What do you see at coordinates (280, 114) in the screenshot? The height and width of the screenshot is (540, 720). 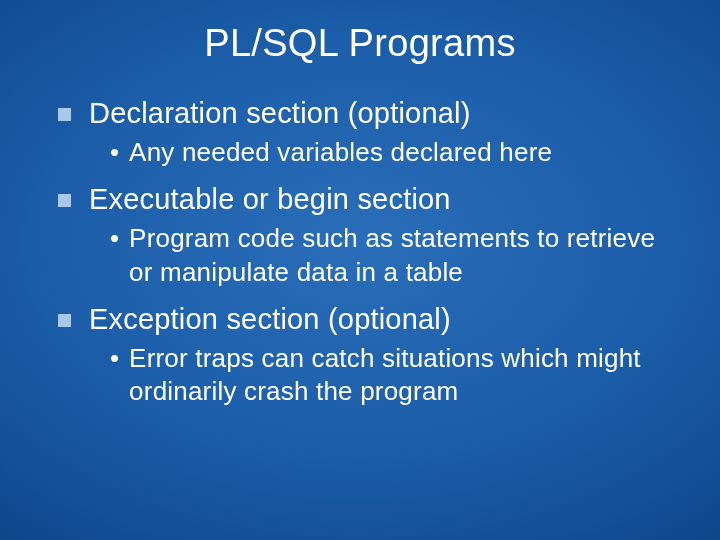 I see `bullet-text: Declaration section (optional)` at bounding box center [280, 114].